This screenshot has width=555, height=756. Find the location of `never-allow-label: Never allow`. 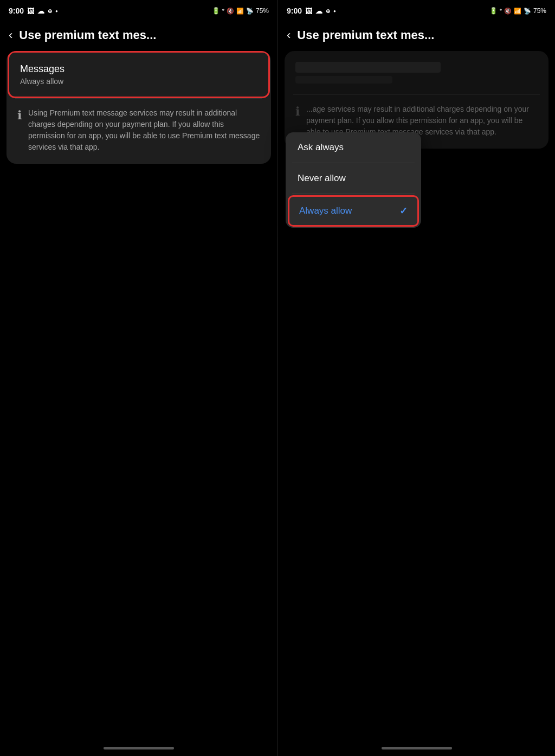

never-allow-label: Never allow is located at coordinates (322, 178).